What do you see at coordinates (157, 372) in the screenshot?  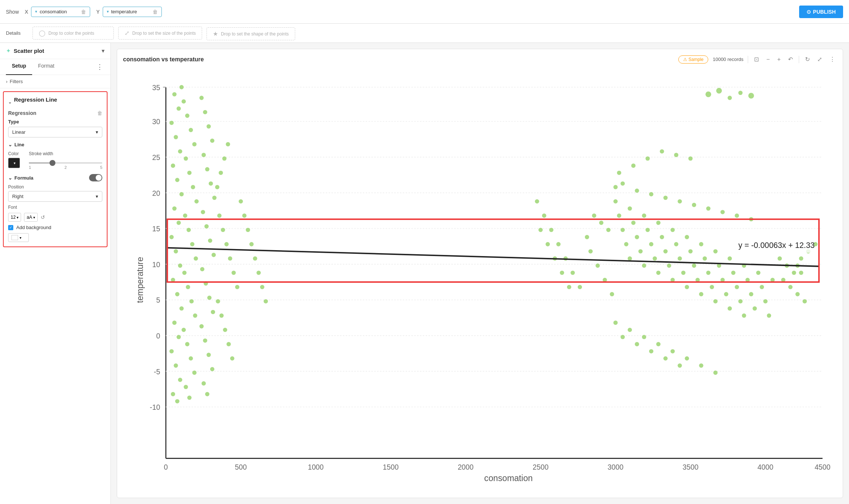 I see `svg-text: -5` at bounding box center [157, 372].